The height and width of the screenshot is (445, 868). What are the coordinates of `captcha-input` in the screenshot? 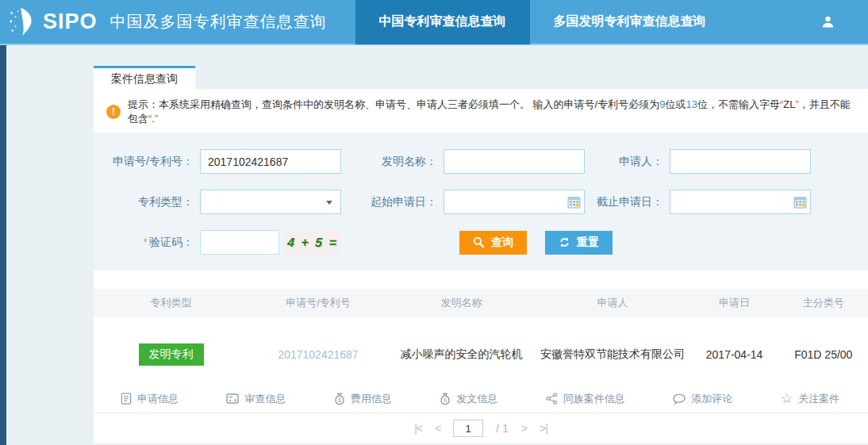 It's located at (240, 243).